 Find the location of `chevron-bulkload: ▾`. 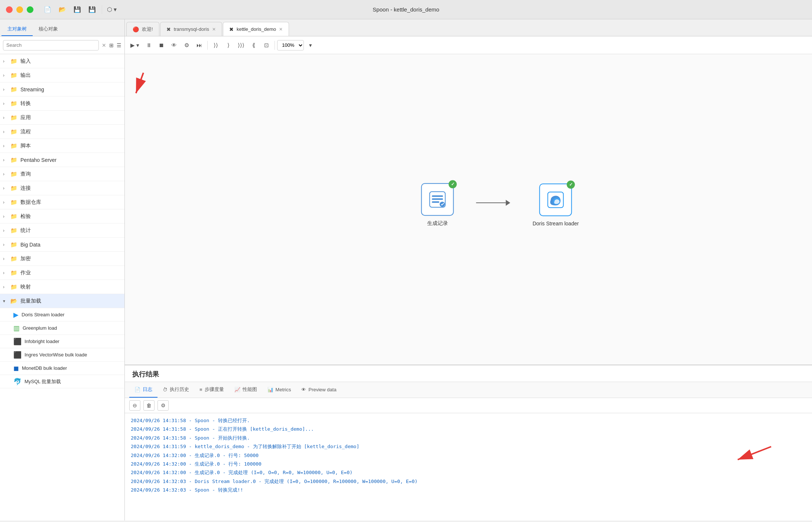

chevron-bulkload: ▾ is located at coordinates (7, 301).